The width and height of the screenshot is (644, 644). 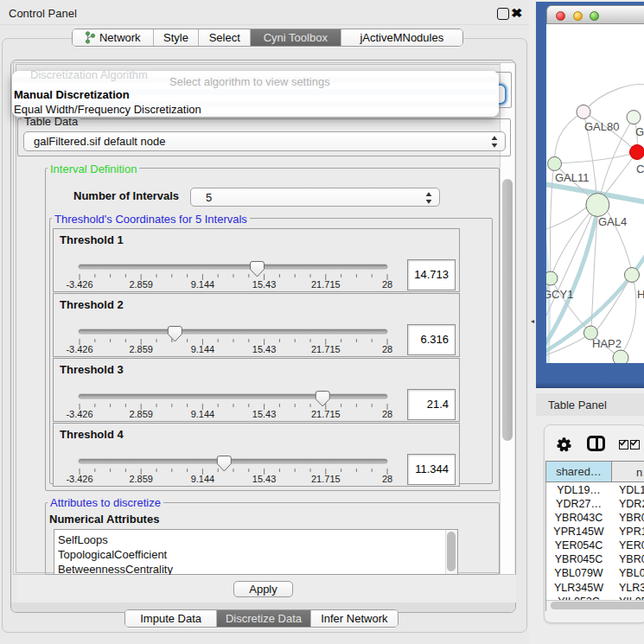 I want to click on svg-text: GA, so click(x=640, y=131).